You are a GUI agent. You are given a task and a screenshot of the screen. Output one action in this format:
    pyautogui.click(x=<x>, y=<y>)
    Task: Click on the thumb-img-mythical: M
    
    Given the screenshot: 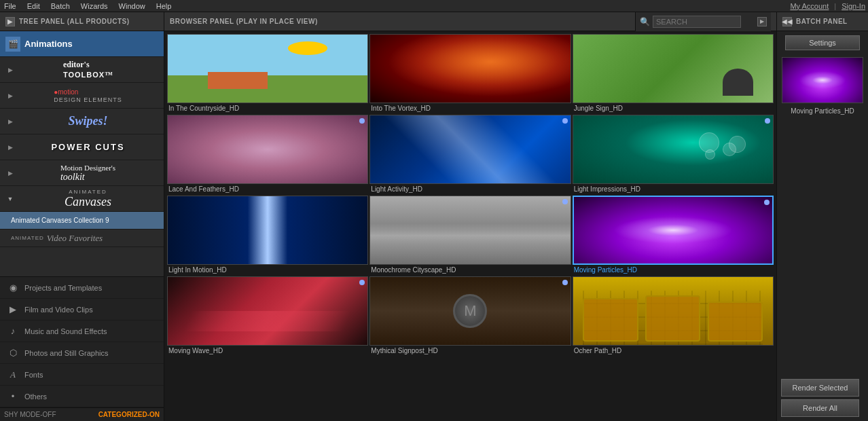 What is the action you would take?
    pyautogui.click(x=470, y=311)
    